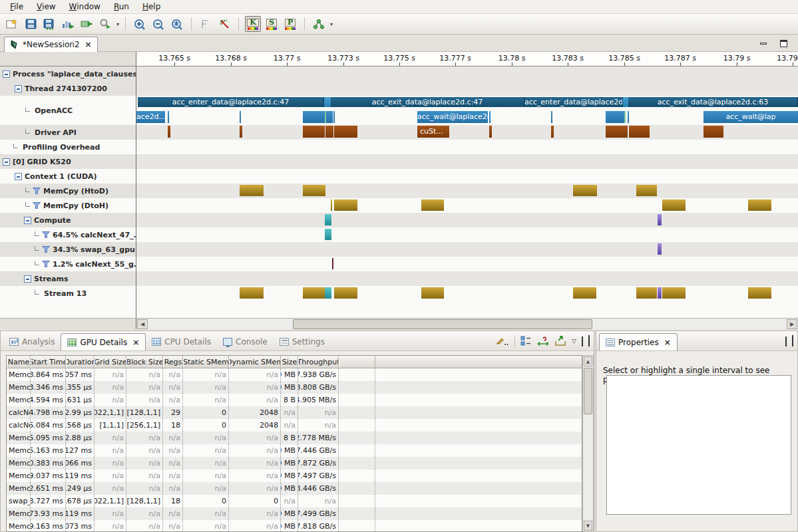 The height and width of the screenshot is (532, 798). Describe the element at coordinates (331, 24) in the screenshot. I see `analysis-dropdown-icon: ▾` at that location.